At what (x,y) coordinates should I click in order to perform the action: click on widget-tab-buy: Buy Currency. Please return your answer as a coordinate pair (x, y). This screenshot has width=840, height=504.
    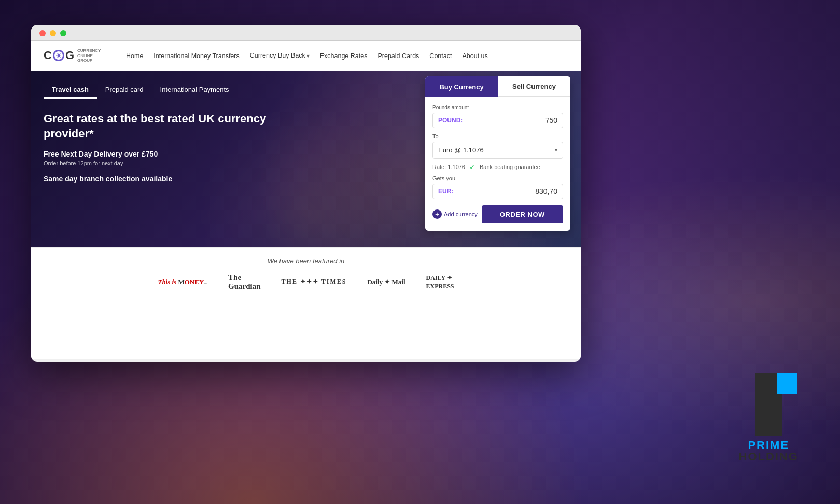
    Looking at the image, I should click on (461, 87).